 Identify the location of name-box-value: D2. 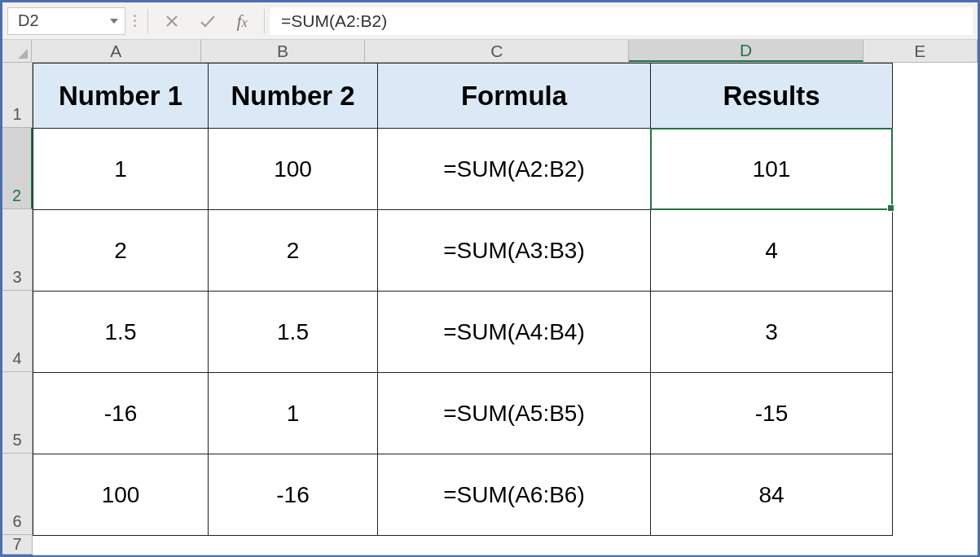
(29, 21).